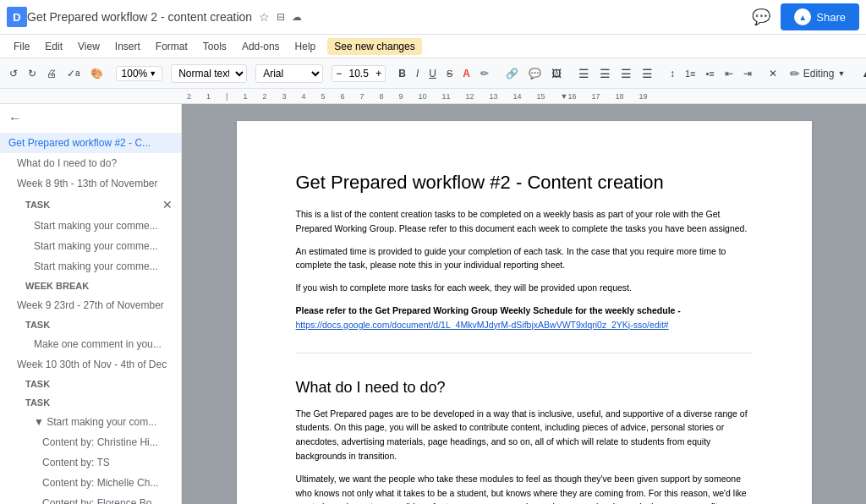  Describe the element at coordinates (90, 163) in the screenshot. I see `sidebar-item-what-do-i-need: What do I need to do?` at that location.